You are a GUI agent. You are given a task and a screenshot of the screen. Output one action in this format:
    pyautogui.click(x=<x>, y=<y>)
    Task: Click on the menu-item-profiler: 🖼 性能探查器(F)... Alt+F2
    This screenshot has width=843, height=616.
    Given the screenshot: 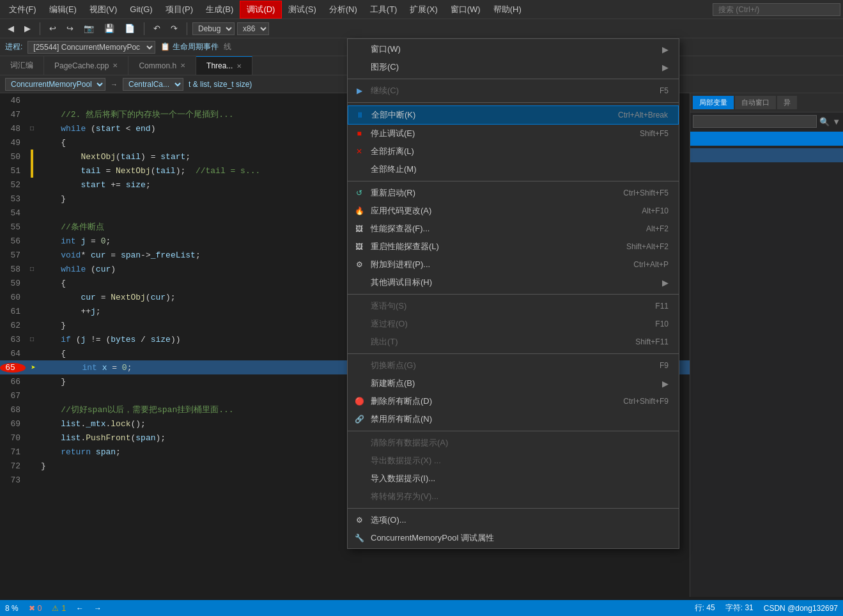 What is the action you would take?
    pyautogui.click(x=513, y=229)
    